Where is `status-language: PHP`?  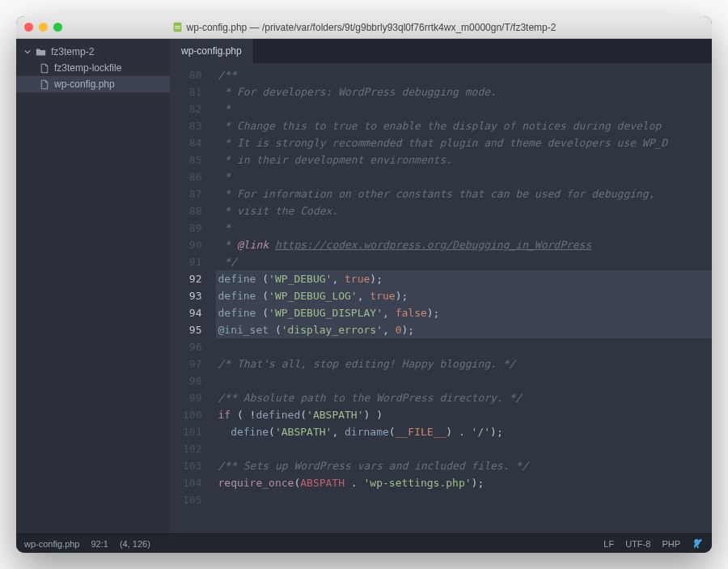
status-language: PHP is located at coordinates (671, 544).